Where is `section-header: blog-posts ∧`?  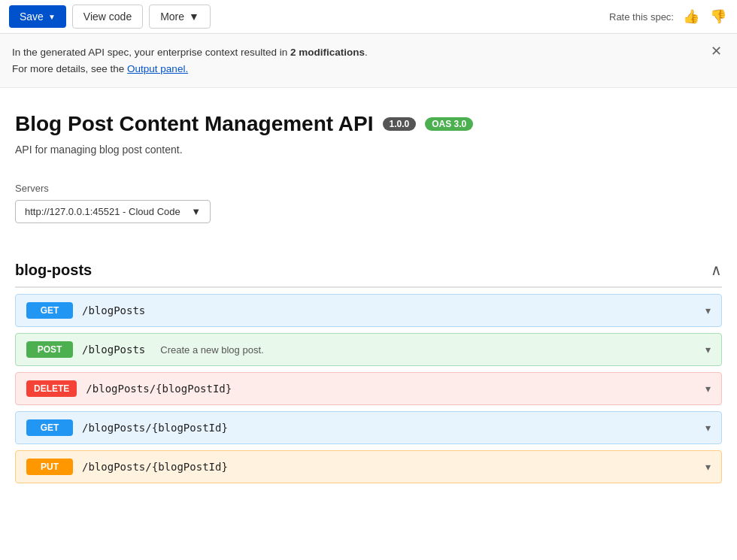
section-header: blog-posts ∧ is located at coordinates (368, 271).